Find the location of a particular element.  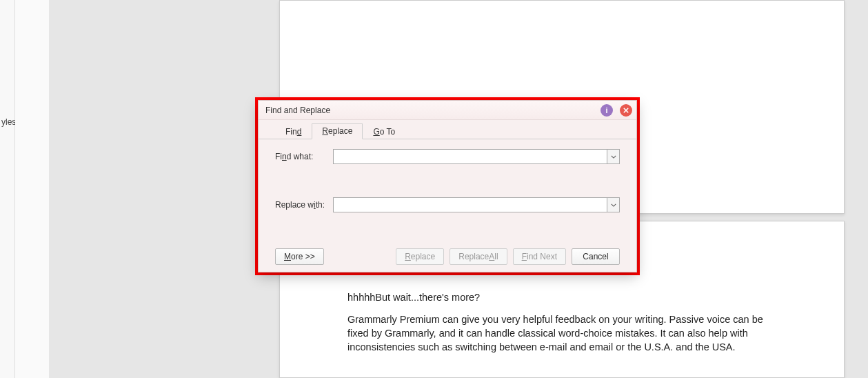

find-next-button: Find Next is located at coordinates (539, 257).